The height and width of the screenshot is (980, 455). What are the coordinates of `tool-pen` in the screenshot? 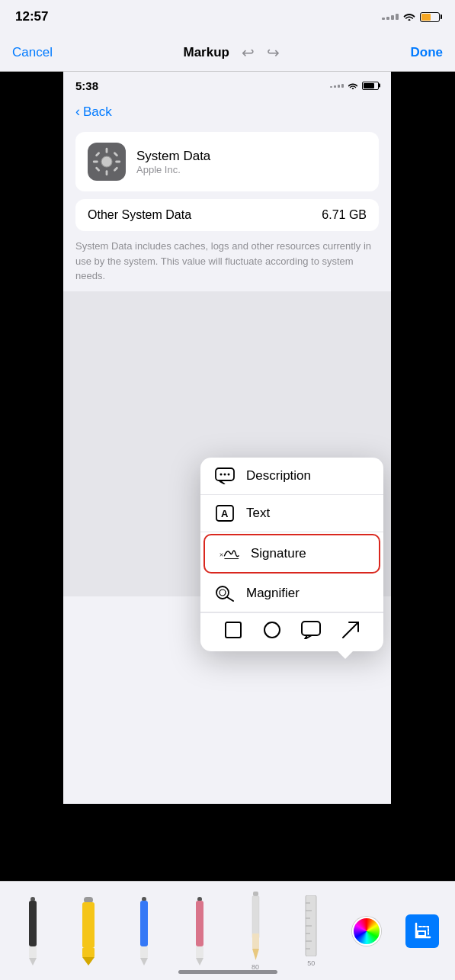 It's located at (32, 931).